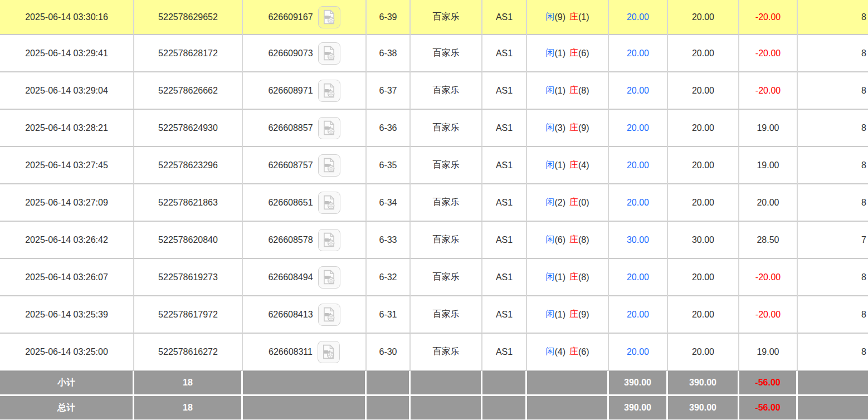 The width and height of the screenshot is (868, 420). Describe the element at coordinates (447, 91) in the screenshot. I see `cell-game-type: 百家乐` at that location.